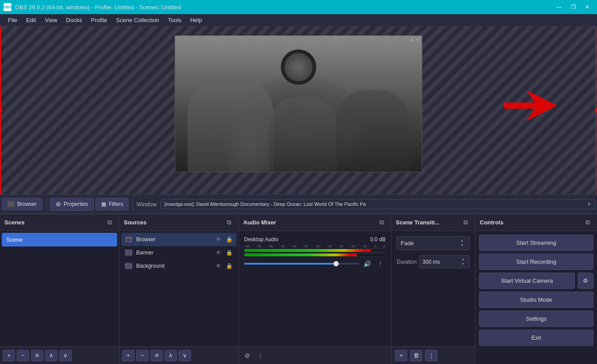  Describe the element at coordinates (298, 204) in the screenshot. I see `bottom-toolbar: Browser ⚙ Properties ▦ Filters Window [m…` at that location.